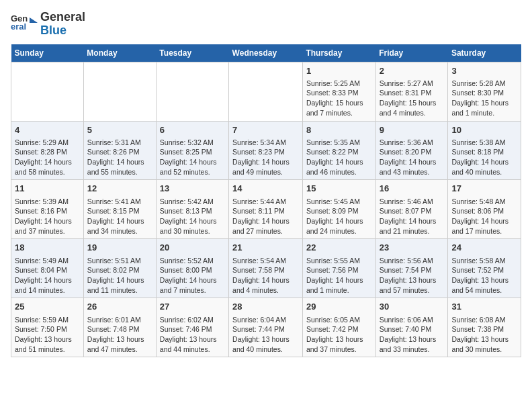 The width and height of the screenshot is (532, 411). What do you see at coordinates (120, 275) in the screenshot?
I see `cell-content: Sunrise: 5:51 AM Sunset: 8:02 PM Dayligh…` at bounding box center [120, 275].